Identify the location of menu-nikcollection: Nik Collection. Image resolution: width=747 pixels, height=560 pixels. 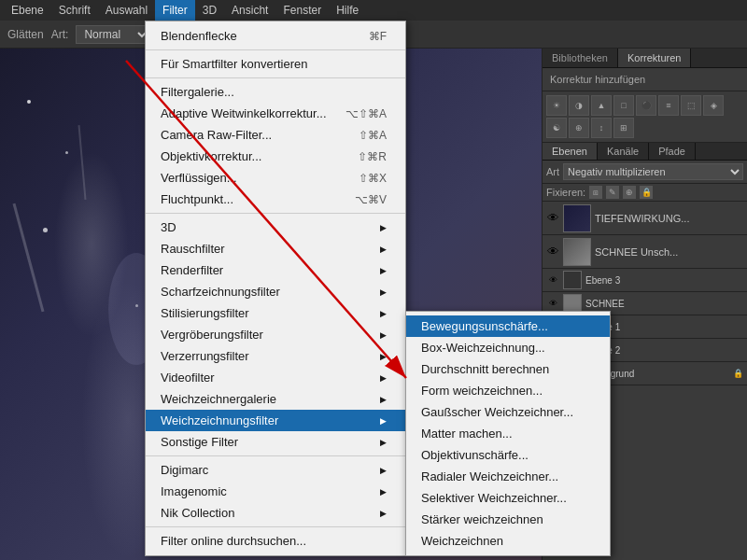
(275, 513).